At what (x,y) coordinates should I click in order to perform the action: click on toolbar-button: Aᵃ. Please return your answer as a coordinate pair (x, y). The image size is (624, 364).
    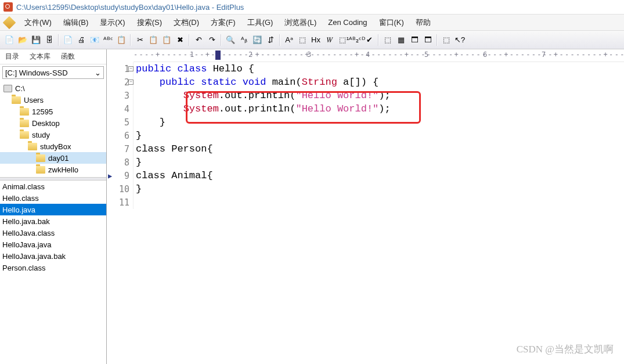
    Looking at the image, I should click on (289, 40).